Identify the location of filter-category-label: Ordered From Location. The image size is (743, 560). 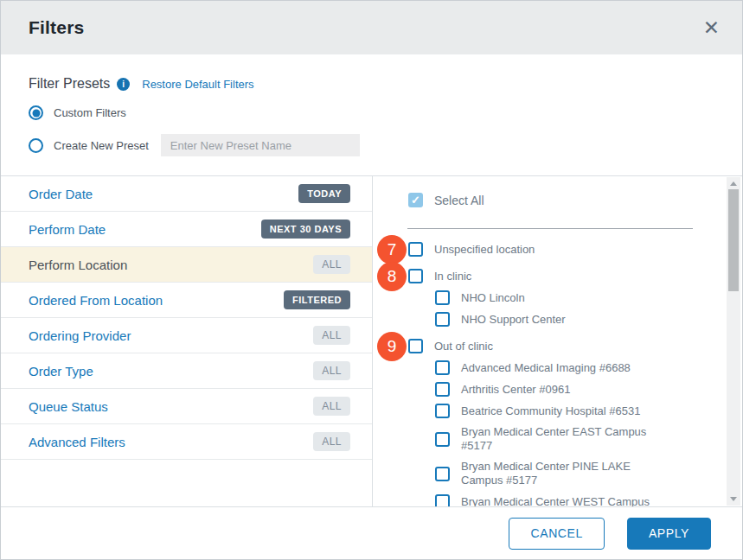
(95, 301).